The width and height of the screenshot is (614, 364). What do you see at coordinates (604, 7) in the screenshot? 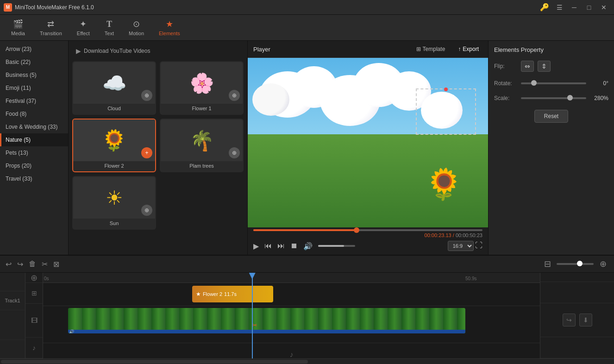
I see `close-button: ✕` at bounding box center [604, 7].